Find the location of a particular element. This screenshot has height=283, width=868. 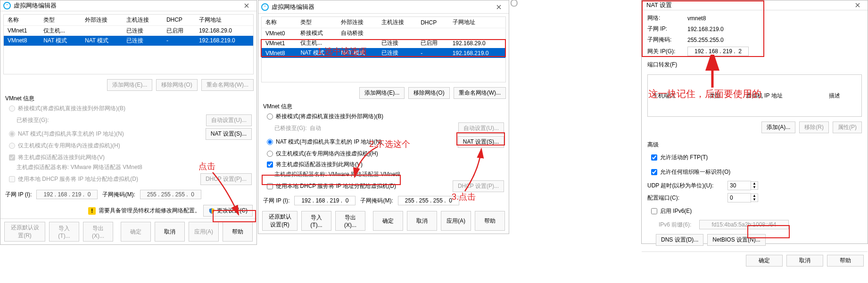

auto-bridge-button: 自动设置(U)... is located at coordinates (229, 121).